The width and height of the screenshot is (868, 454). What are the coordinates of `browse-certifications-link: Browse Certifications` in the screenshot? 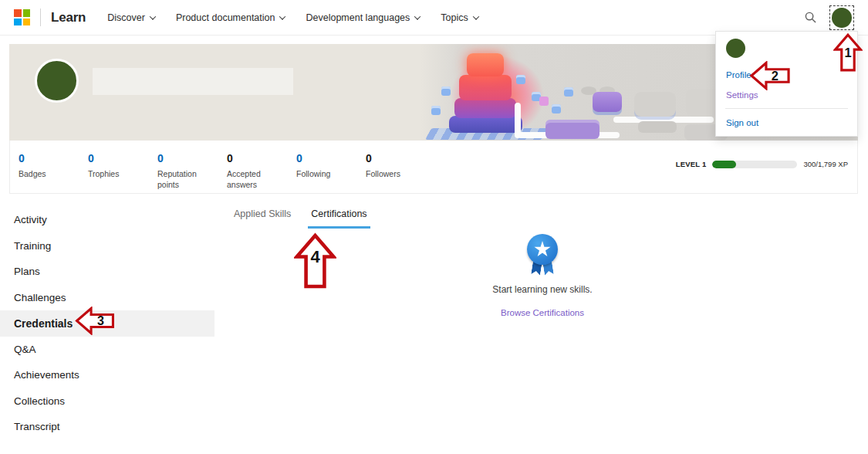 It's located at (542, 313).